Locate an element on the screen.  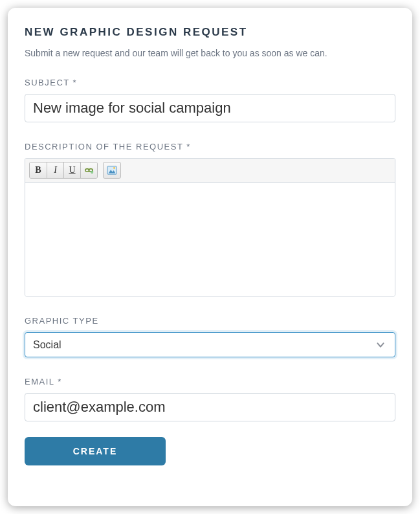
subject-label: SUBJECT * is located at coordinates (210, 83).